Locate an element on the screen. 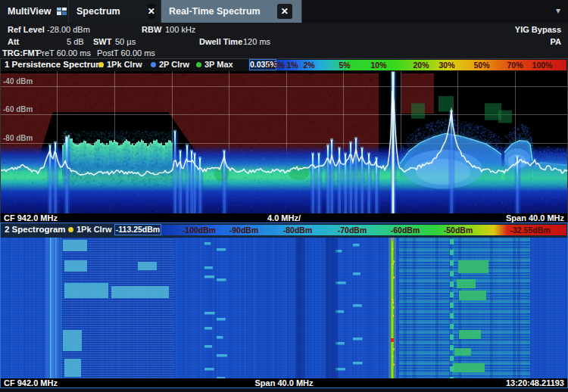 The image size is (568, 392). spectrogram-window-title: 2 Spectrogram is located at coordinates (35, 229).